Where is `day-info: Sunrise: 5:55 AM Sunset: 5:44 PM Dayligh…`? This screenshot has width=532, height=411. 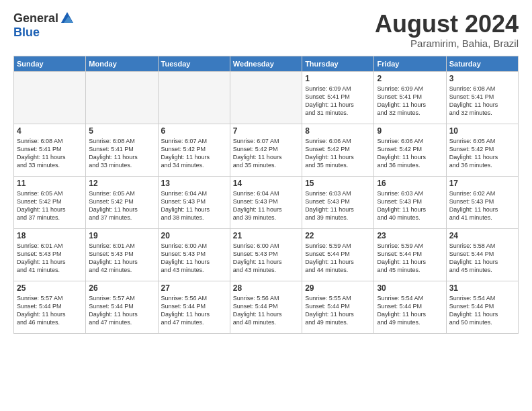
day-info: Sunrise: 5:55 AM Sunset: 5:44 PM Dayligh… is located at coordinates (338, 310).